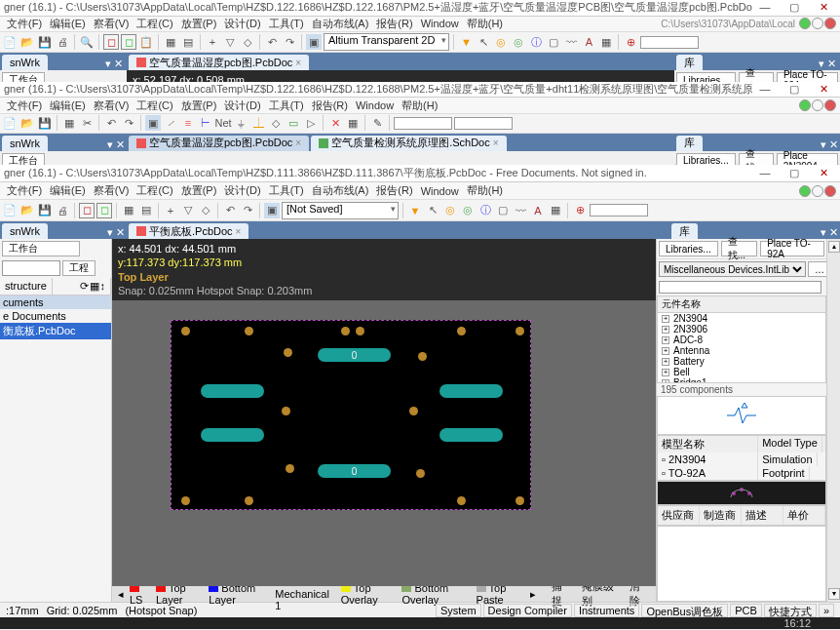  I want to click on menu-view: 察看(V), so click(111, 105).